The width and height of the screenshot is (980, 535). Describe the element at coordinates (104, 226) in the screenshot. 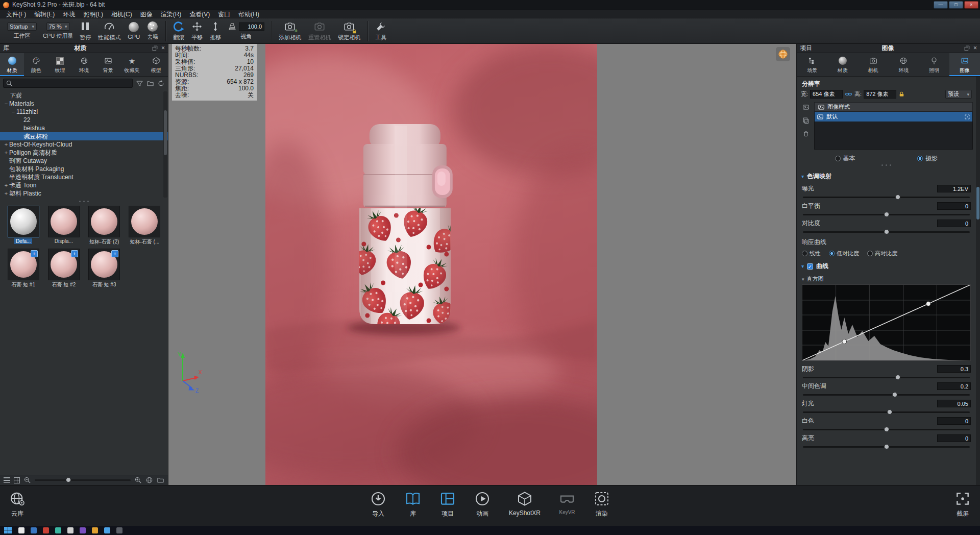

I see `material-thumb-cup2: 短杯-石膏 (2)` at that location.